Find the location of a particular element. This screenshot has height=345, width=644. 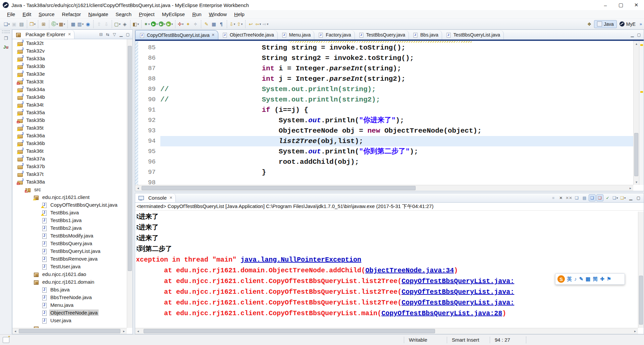

menu-help: Help is located at coordinates (239, 14).